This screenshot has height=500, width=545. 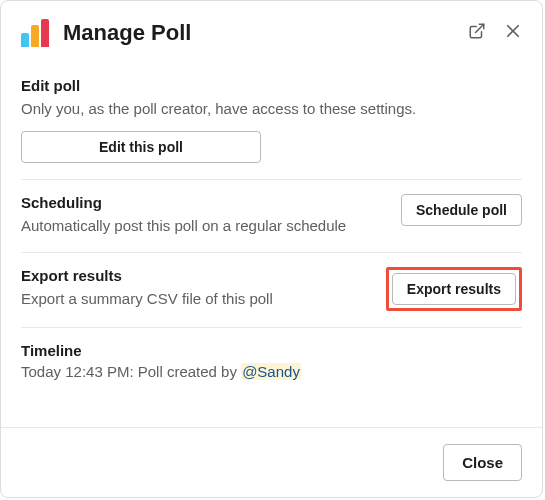 What do you see at coordinates (198, 298) in the screenshot?
I see `export-desc: Export a summary CSV file of this poll` at bounding box center [198, 298].